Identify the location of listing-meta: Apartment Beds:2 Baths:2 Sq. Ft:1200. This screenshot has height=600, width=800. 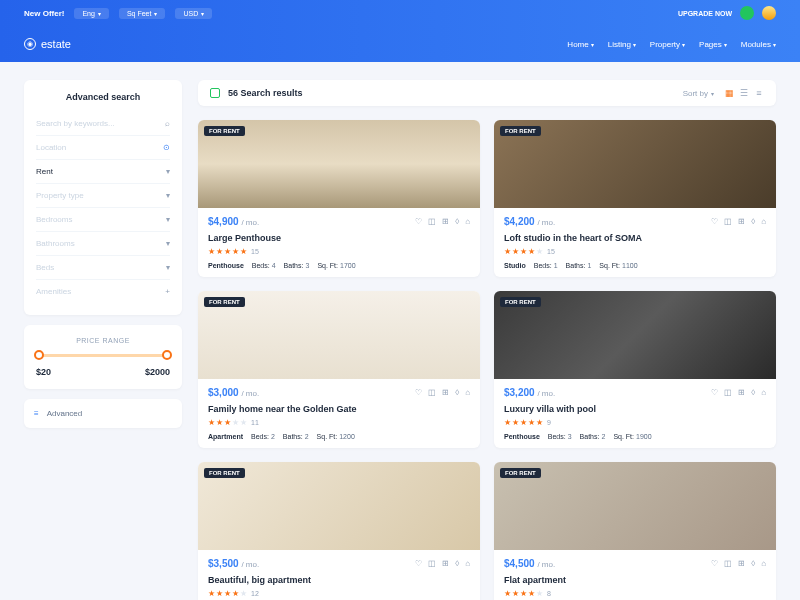
(339, 436).